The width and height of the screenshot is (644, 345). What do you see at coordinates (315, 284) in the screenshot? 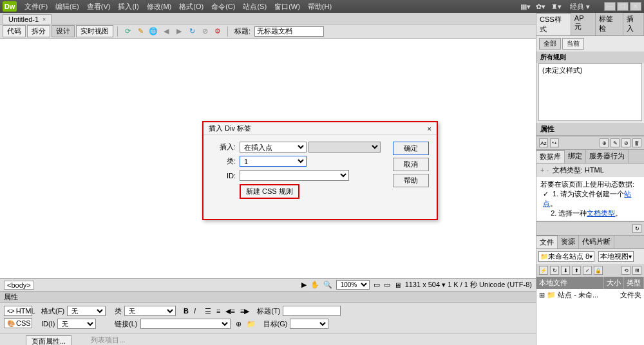
I see `hand-tool-icon: ✋` at bounding box center [315, 284].